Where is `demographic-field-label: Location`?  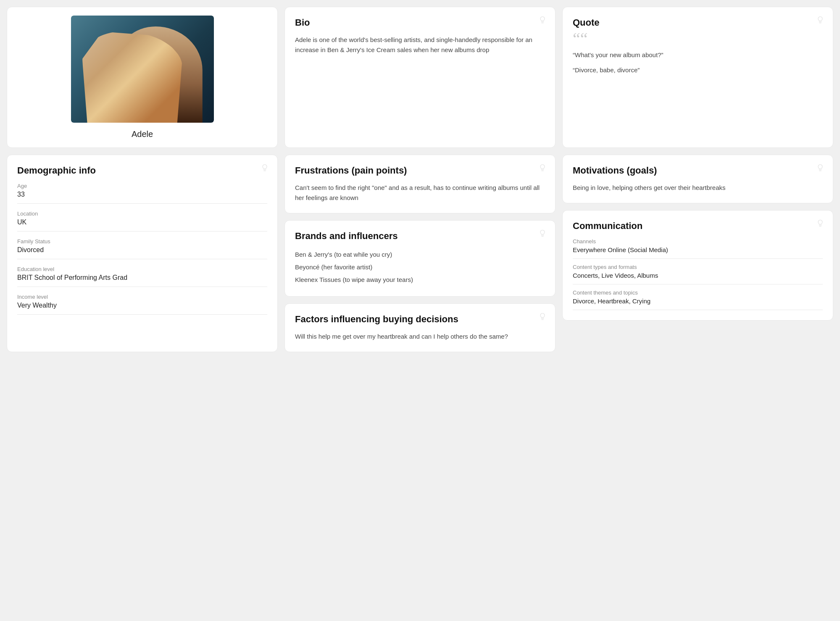 demographic-field-label: Location is located at coordinates (142, 213).